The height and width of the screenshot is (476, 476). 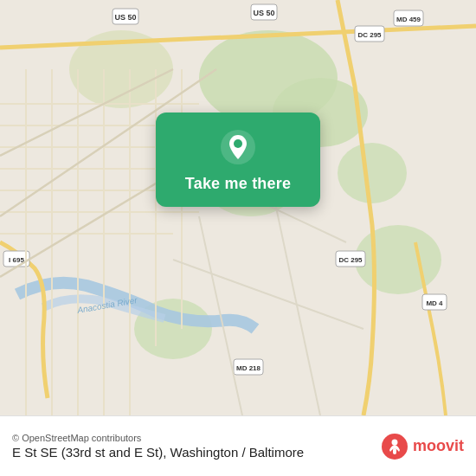 What do you see at coordinates (249, 369) in the screenshot?
I see `svg-text: MD 218` at bounding box center [249, 369].